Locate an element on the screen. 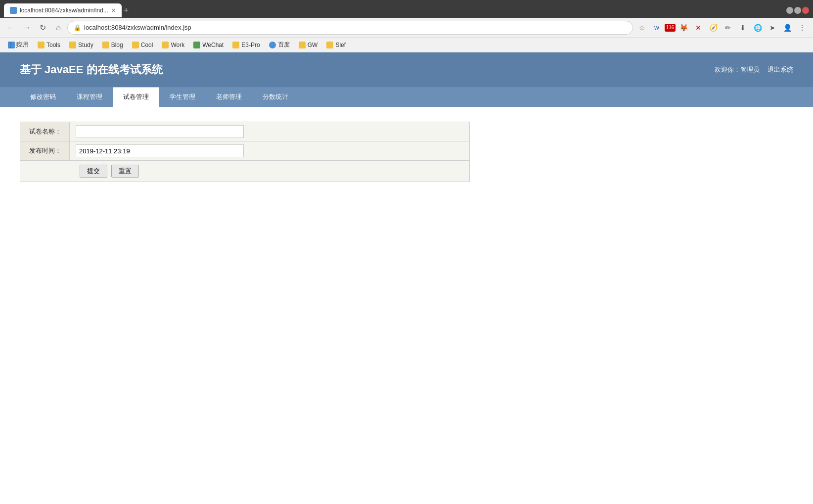 The width and height of the screenshot is (813, 504). work-icon is located at coordinates (165, 45).